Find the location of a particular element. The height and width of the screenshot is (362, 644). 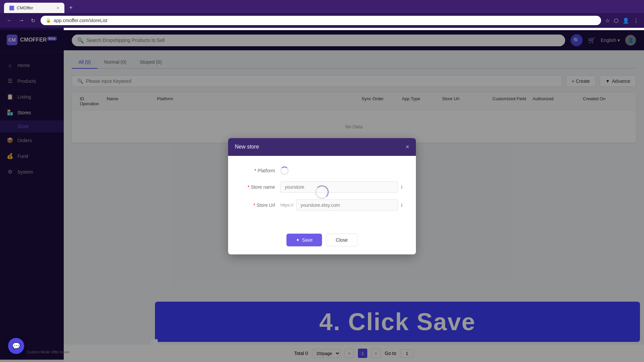

platform-spinner is located at coordinates (284, 171).